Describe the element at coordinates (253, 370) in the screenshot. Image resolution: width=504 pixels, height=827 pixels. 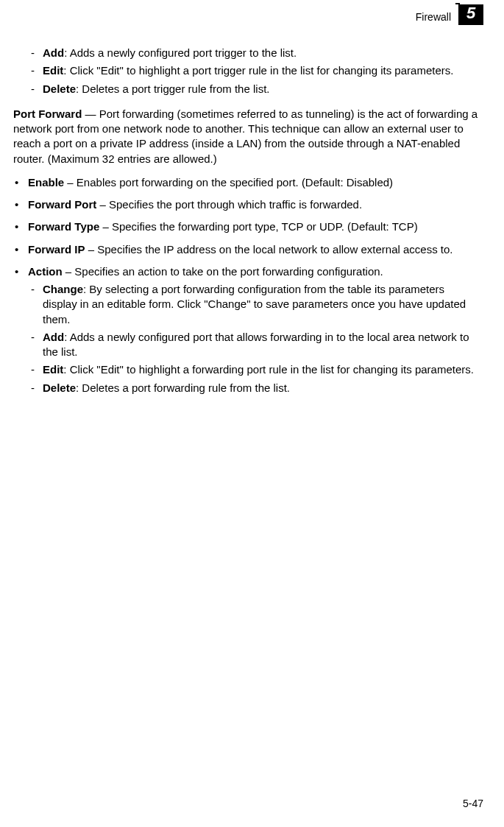
I see `list-item: Edit: Click "Edit" to highlight a forwar…` at that location.